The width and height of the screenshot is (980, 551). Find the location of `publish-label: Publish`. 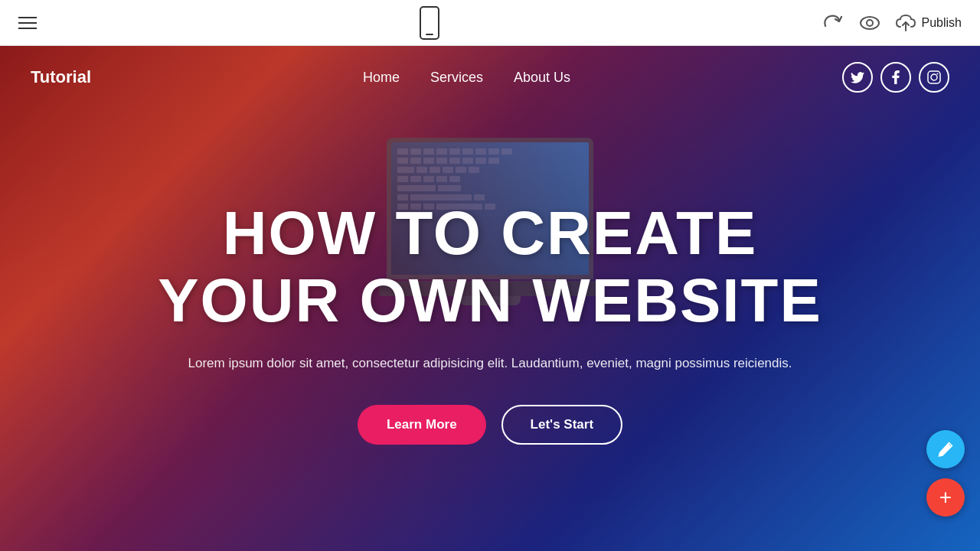

publish-label: Publish is located at coordinates (942, 23).